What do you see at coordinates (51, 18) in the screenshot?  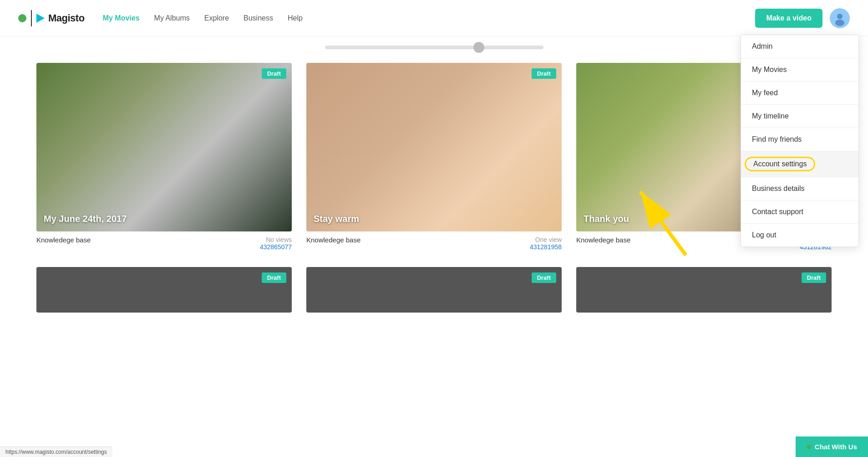 I see `logo-area: Magisto` at bounding box center [51, 18].